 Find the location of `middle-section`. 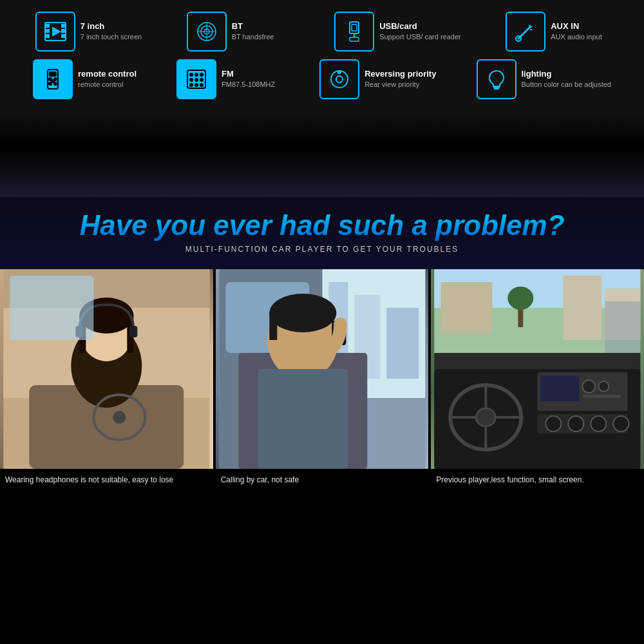

middle-section is located at coordinates (322, 155).